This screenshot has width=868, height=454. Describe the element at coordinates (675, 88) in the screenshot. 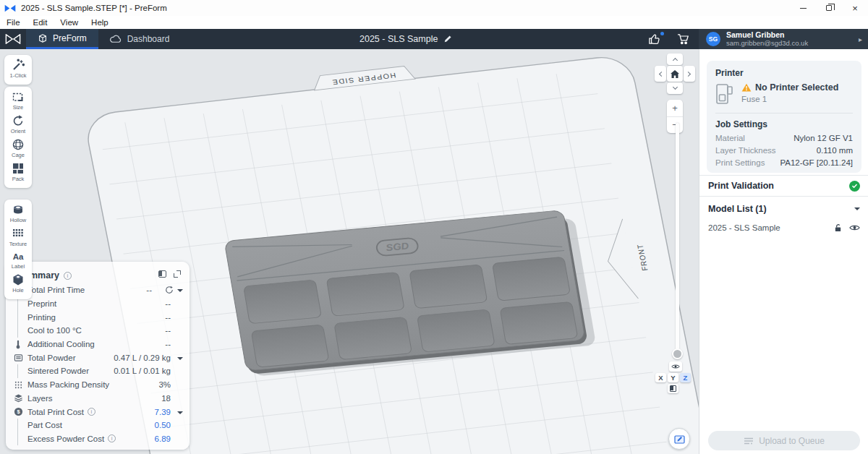

I see `pan-down-button` at that location.